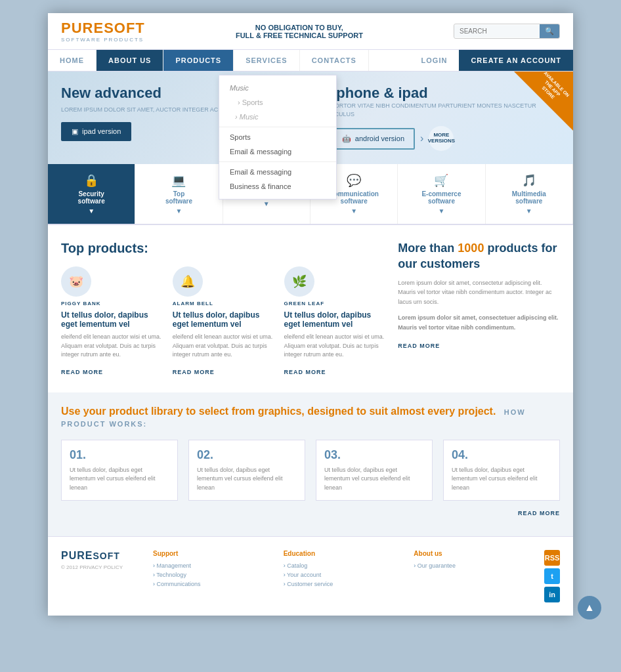  Describe the element at coordinates (267, 60) in the screenshot. I see `nav-services: SERVICES` at that location.